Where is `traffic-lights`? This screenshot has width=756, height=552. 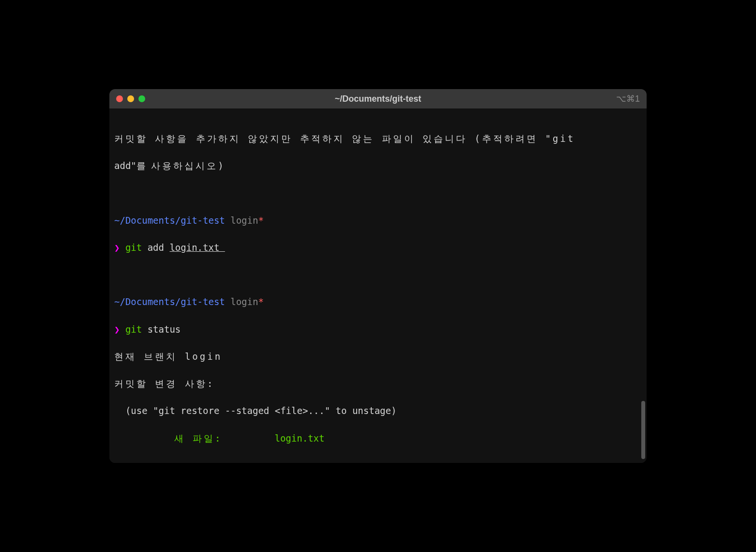 traffic-lights is located at coordinates (131, 99).